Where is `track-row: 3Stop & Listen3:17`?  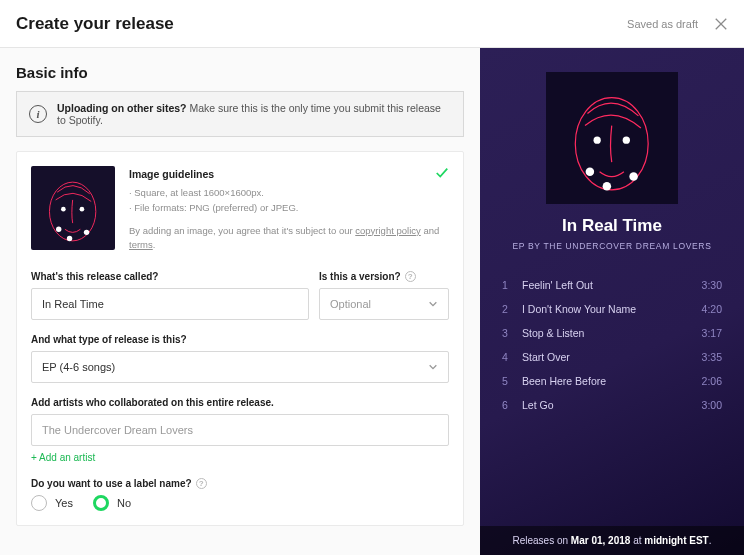 track-row: 3Stop & Listen3:17 is located at coordinates (612, 333).